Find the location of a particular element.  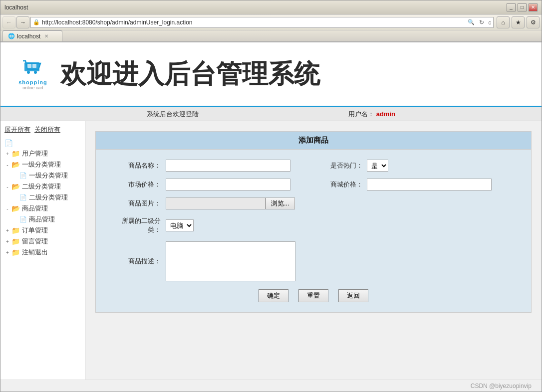

reset-button: 重置 is located at coordinates (313, 296).